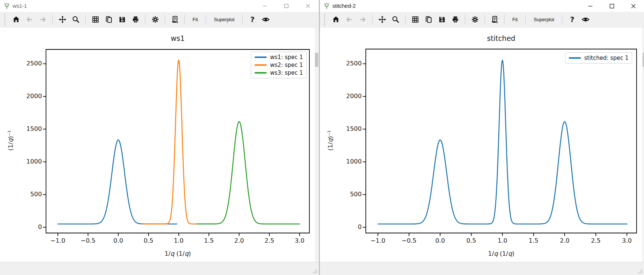 Image resolution: width=644 pixels, height=275 pixels. Describe the element at coordinates (160, 6) in the screenshot. I see `titlebar: ws1-1` at that location.